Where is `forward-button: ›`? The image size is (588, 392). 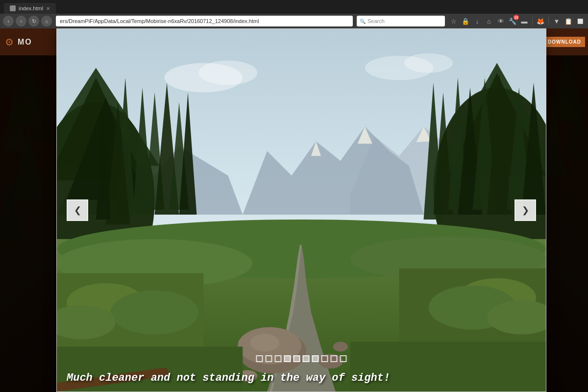
forward-button: › is located at coordinates (21, 21).